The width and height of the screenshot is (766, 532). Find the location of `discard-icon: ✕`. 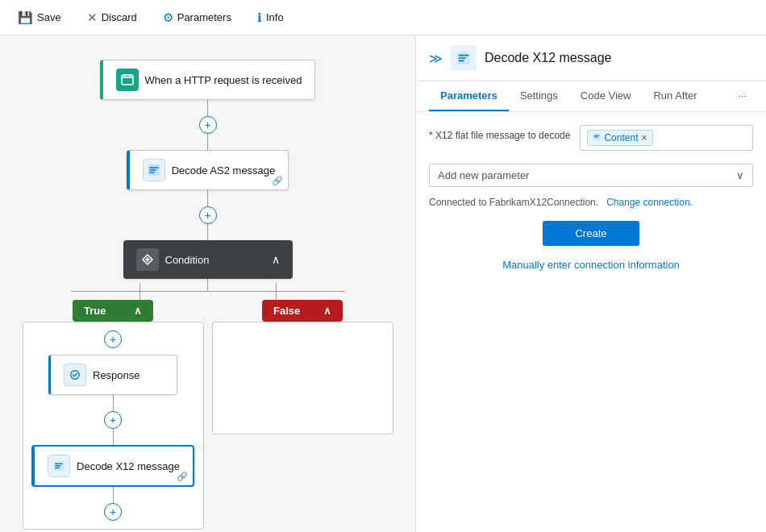

discard-icon: ✕ is located at coordinates (92, 18).